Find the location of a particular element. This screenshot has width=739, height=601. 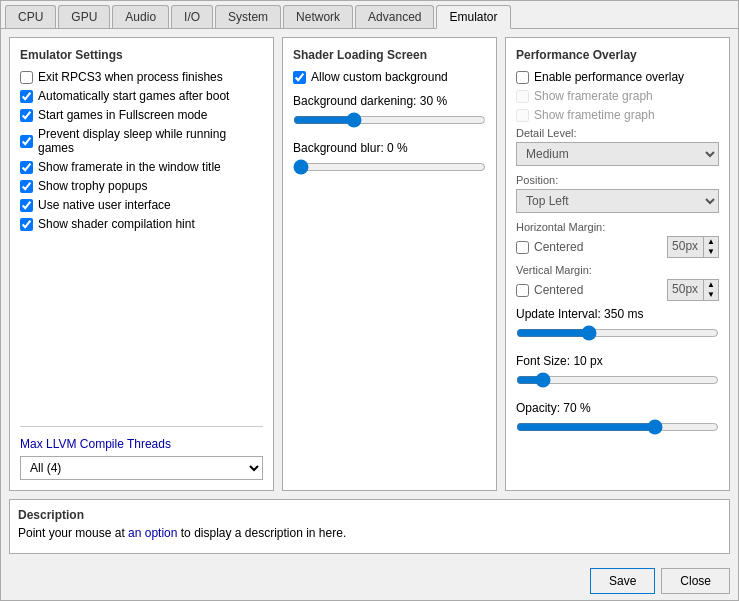

checkbox-framerate-title: Show framerate in the window title is located at coordinates (142, 167).